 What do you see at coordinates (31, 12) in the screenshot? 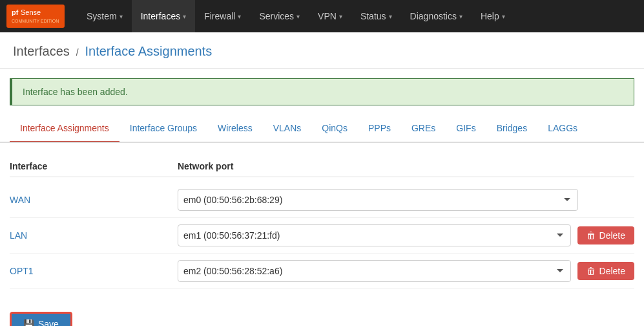
I see `svg-text: Sense` at bounding box center [31, 12].